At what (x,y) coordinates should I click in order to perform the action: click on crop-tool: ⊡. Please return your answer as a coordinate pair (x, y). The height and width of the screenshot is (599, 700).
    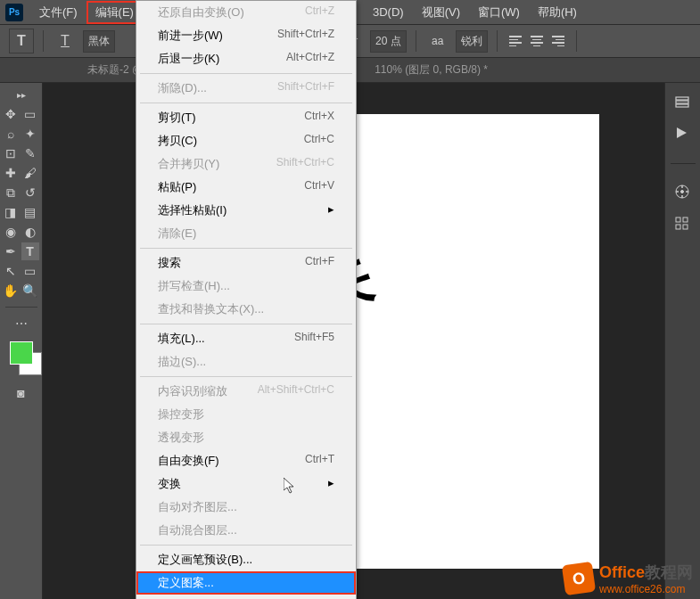
    Looking at the image, I should click on (11, 153).